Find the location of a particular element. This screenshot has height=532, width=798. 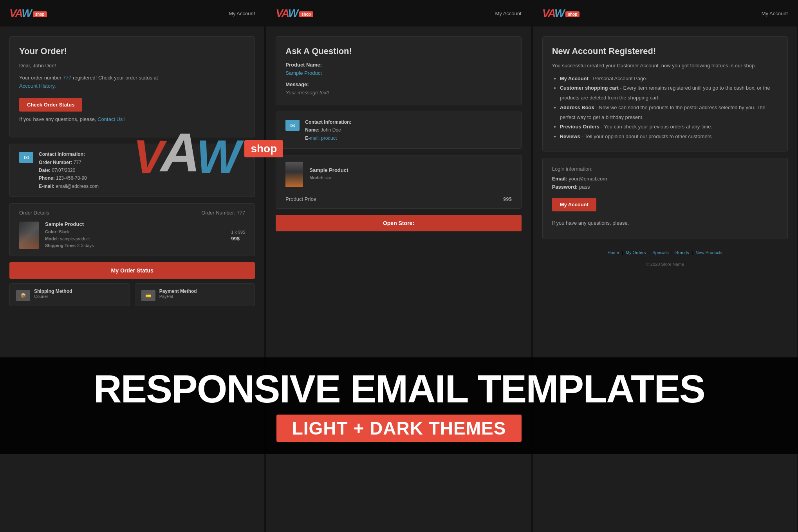

order-details-title: Order Details is located at coordinates (34, 213).